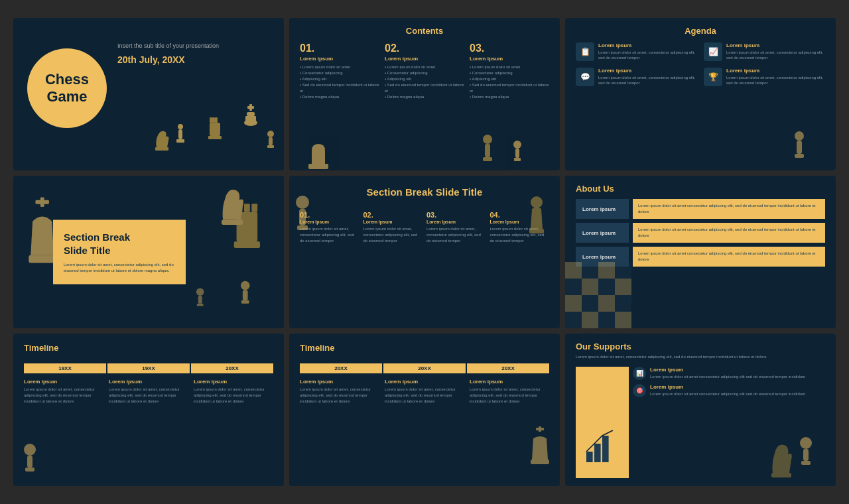 The width and height of the screenshot is (849, 504). What do you see at coordinates (424, 151) in the screenshot?
I see `slide2-chess-deco` at bounding box center [424, 151].